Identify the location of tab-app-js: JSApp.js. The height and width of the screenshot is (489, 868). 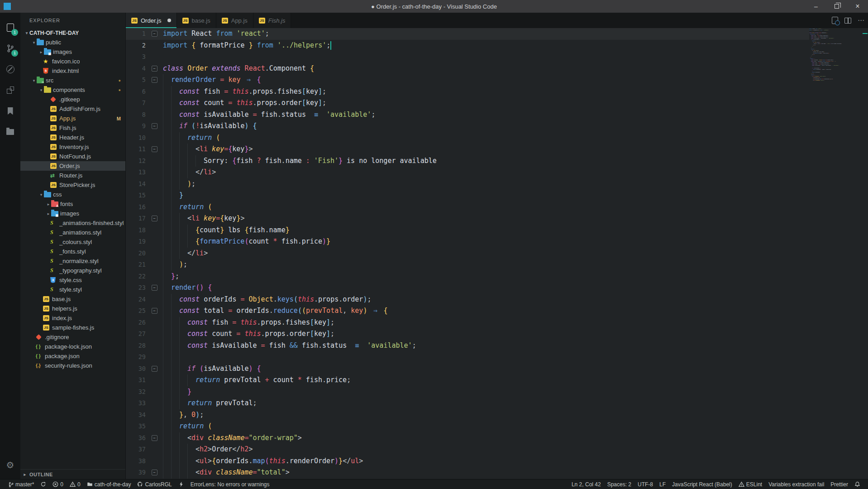
(235, 20).